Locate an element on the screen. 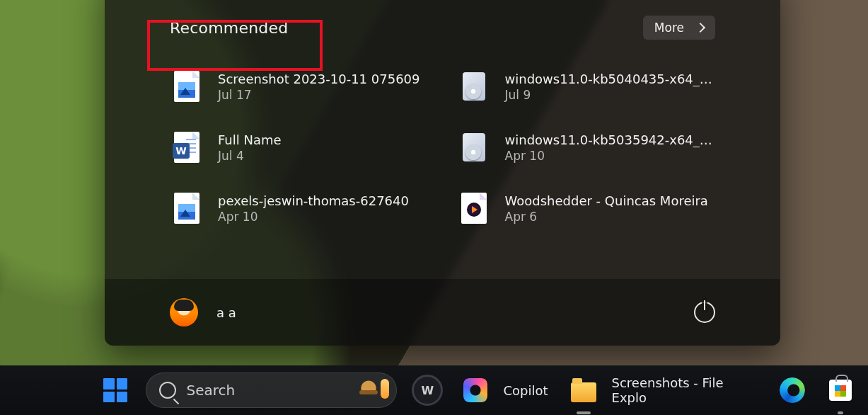 This screenshot has width=868, height=415. app-badge-icon: W is located at coordinates (427, 390).